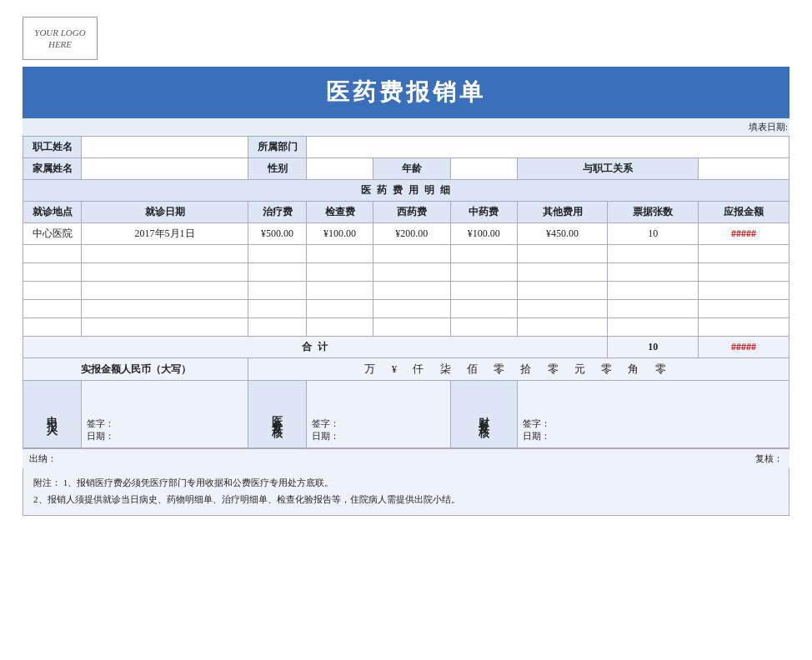 The height and width of the screenshot is (660, 812). Describe the element at coordinates (412, 212) in the screenshot. I see `col-western: 西药费` at that location.